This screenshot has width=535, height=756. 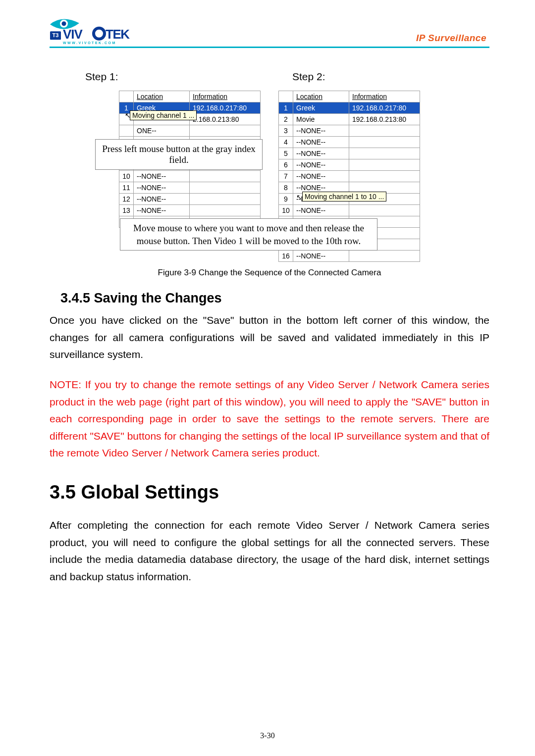 I want to click on header-rule, so click(x=269, y=48).